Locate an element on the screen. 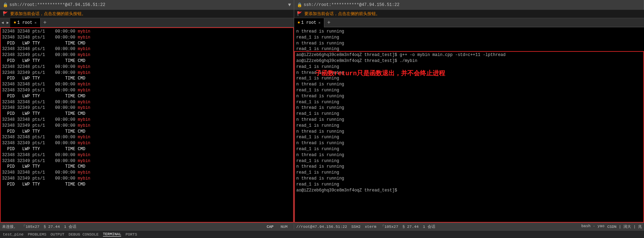 The height and width of the screenshot is (238, 644). cap-indicator: CAP is located at coordinates (270, 227).